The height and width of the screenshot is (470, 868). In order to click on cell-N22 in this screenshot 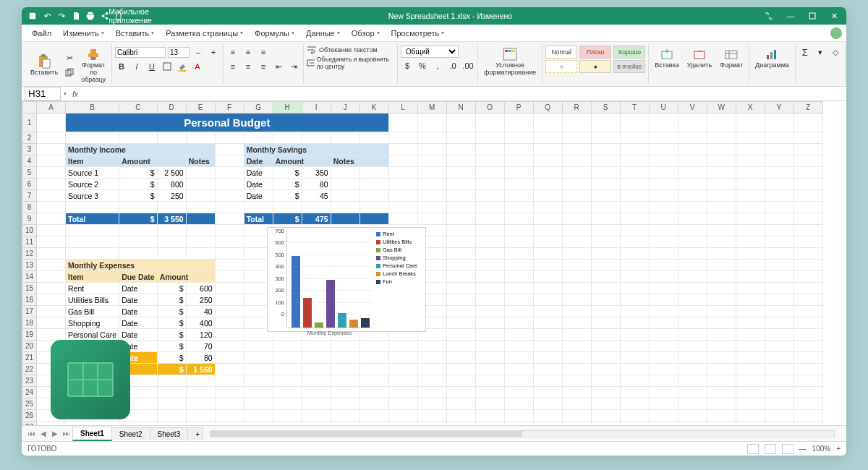, I will do `click(461, 369)`.